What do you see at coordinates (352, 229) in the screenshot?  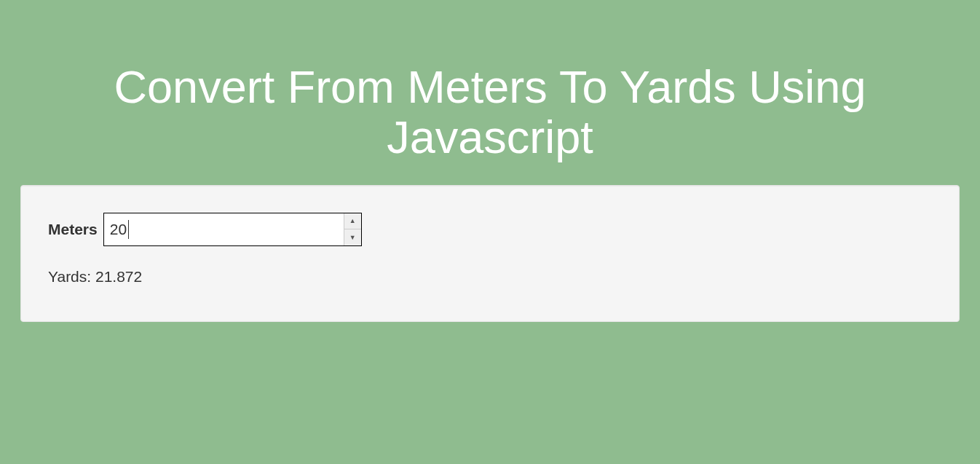 I see `spinner-buttons: ▲ ▼` at bounding box center [352, 229].